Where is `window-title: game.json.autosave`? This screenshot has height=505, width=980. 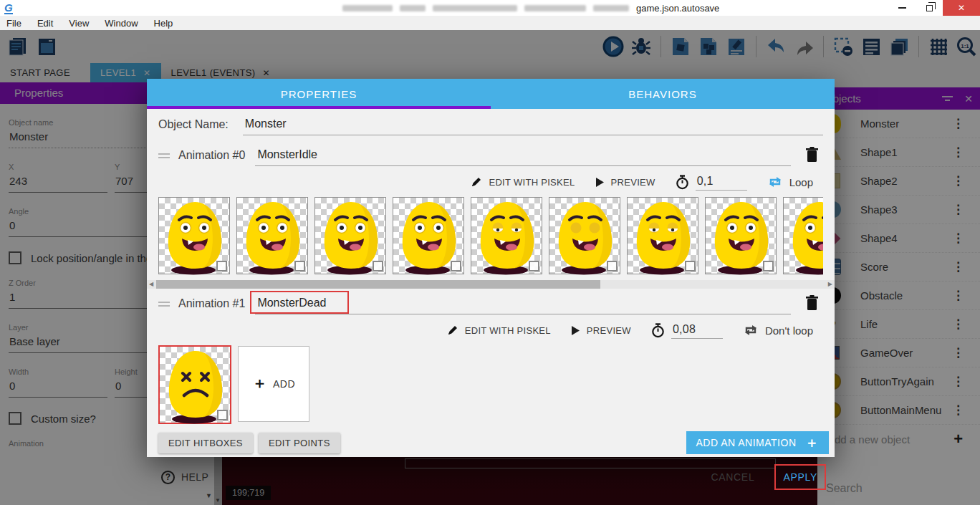 window-title: game.json.autosave is located at coordinates (531, 9).